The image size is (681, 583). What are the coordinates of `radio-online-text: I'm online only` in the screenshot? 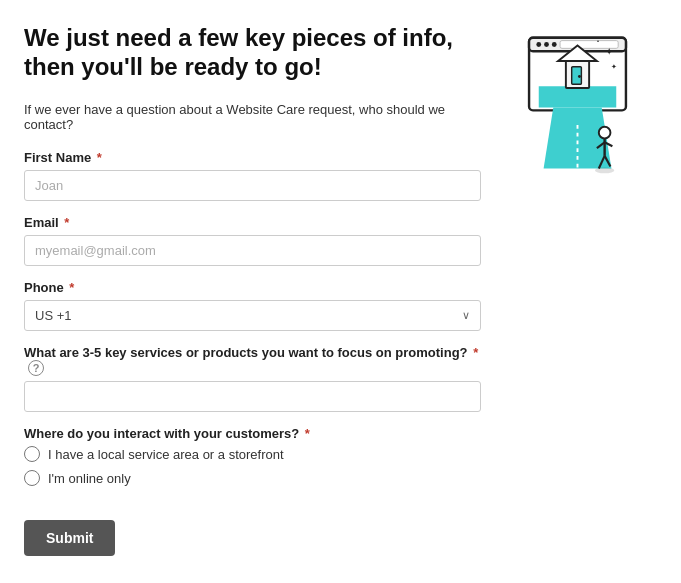 It's located at (90, 478).